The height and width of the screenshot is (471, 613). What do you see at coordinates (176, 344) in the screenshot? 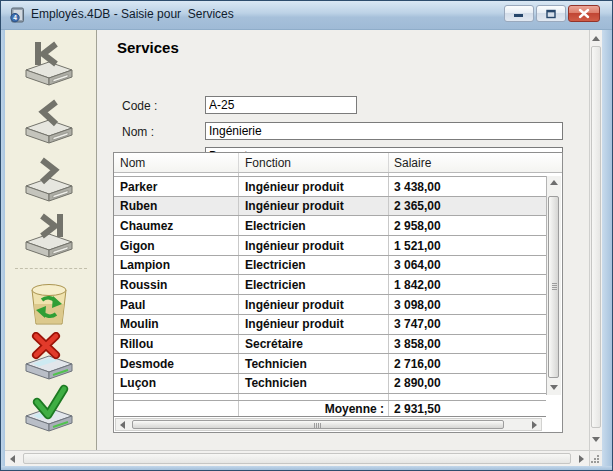
I see `cell-nom: Rillou` at bounding box center [176, 344].